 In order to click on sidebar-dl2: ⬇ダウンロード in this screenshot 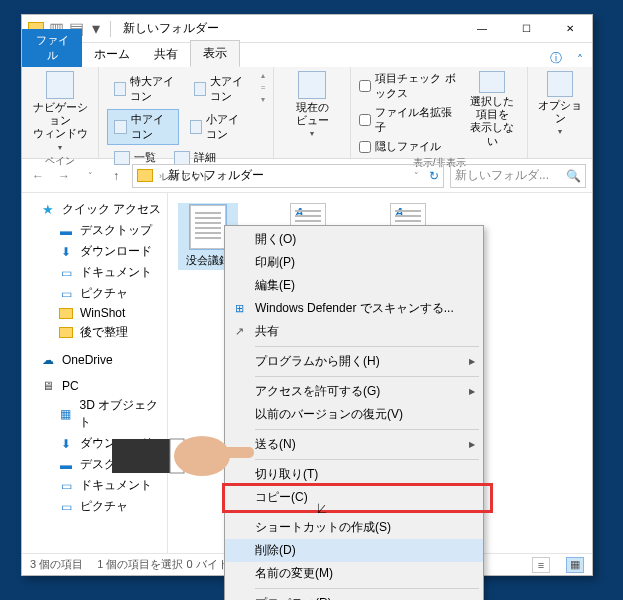, I will do `click(94, 444)`.